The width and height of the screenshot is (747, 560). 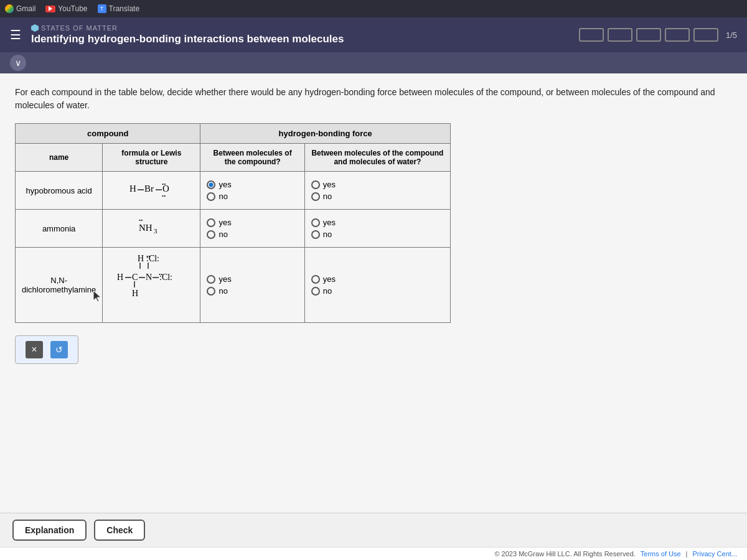 What do you see at coordinates (217, 291) in the screenshot?
I see `dichloro-between-no: no` at bounding box center [217, 291].